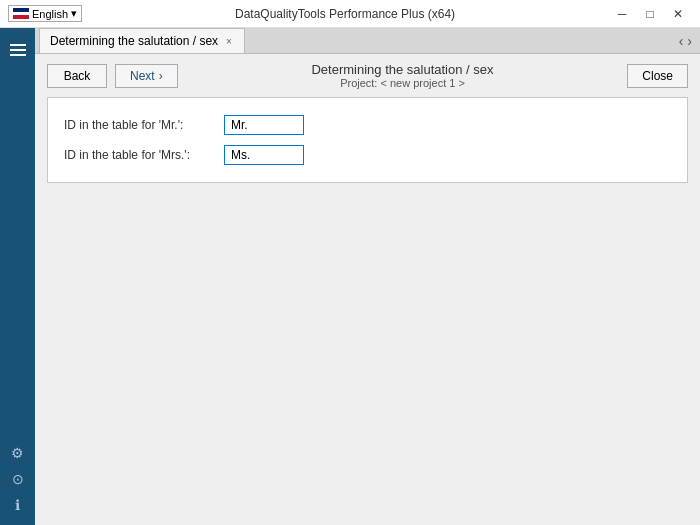 The width and height of the screenshot is (700, 525). Describe the element at coordinates (264, 125) in the screenshot. I see `mr-input` at that location.